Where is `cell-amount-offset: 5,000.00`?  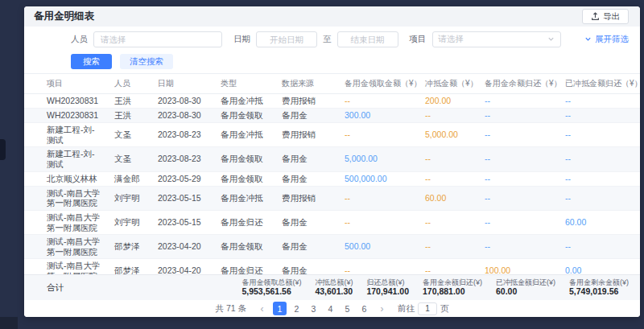
cell-amount-offset: 5,000.00 is located at coordinates (448, 135).